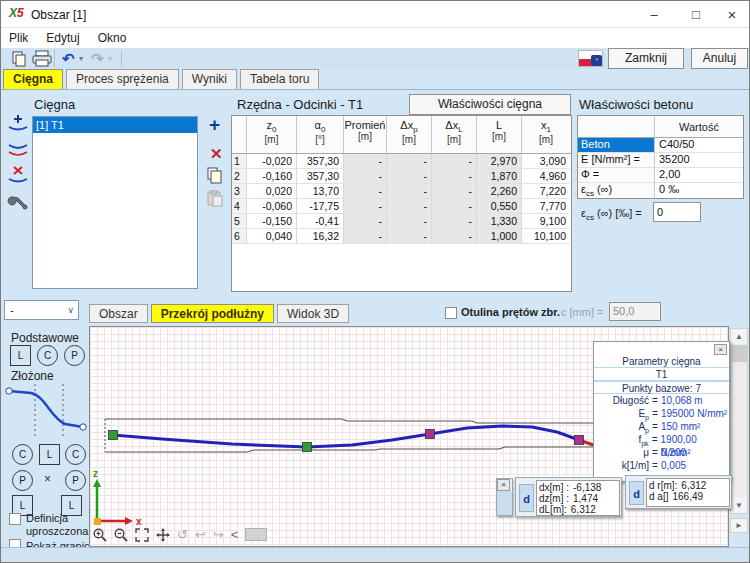 The height and width of the screenshot is (563, 750). What do you see at coordinates (590, 58) in the screenshot?
I see `poland-flag-icon: *` at bounding box center [590, 58].